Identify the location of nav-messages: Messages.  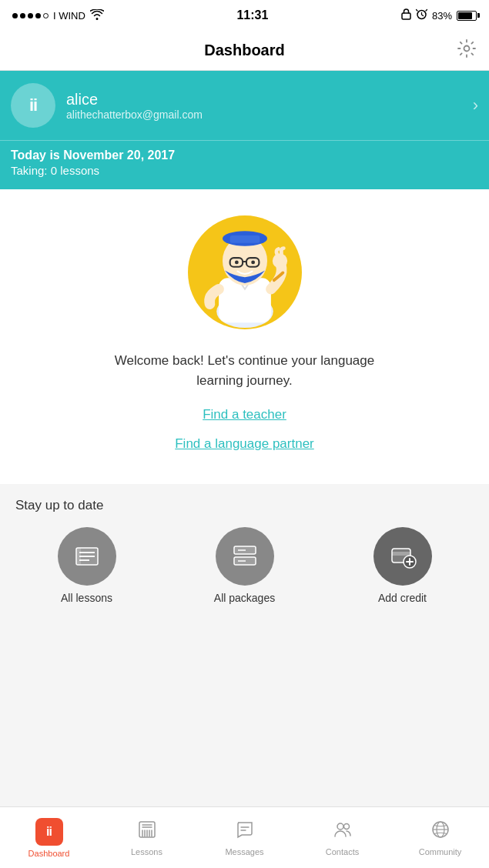
(245, 837).